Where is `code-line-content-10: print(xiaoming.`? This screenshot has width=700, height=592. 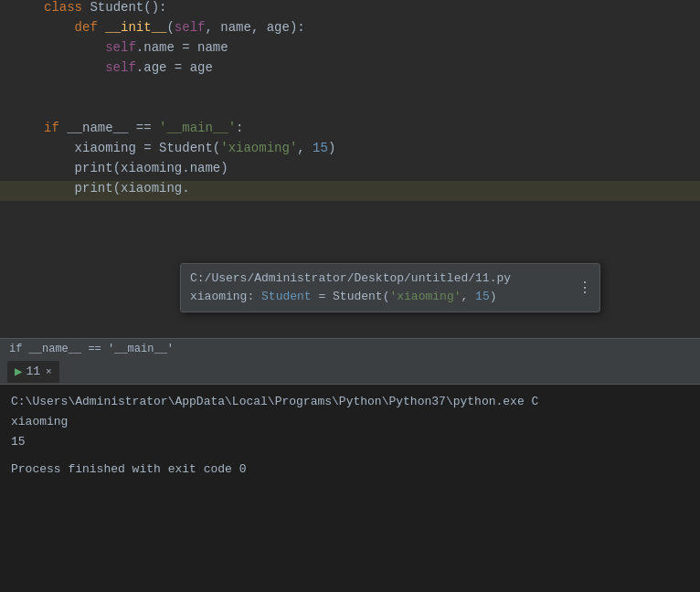 code-line-content-10: print(xiaoming. is located at coordinates (368, 188).